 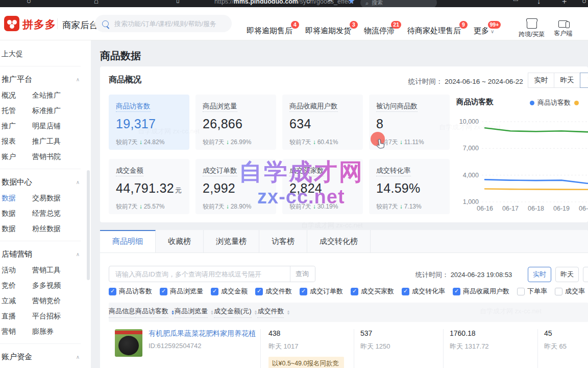 What do you see at coordinates (330, 2) in the screenshot?
I see `browser-font-icon: A` at bounding box center [330, 2].